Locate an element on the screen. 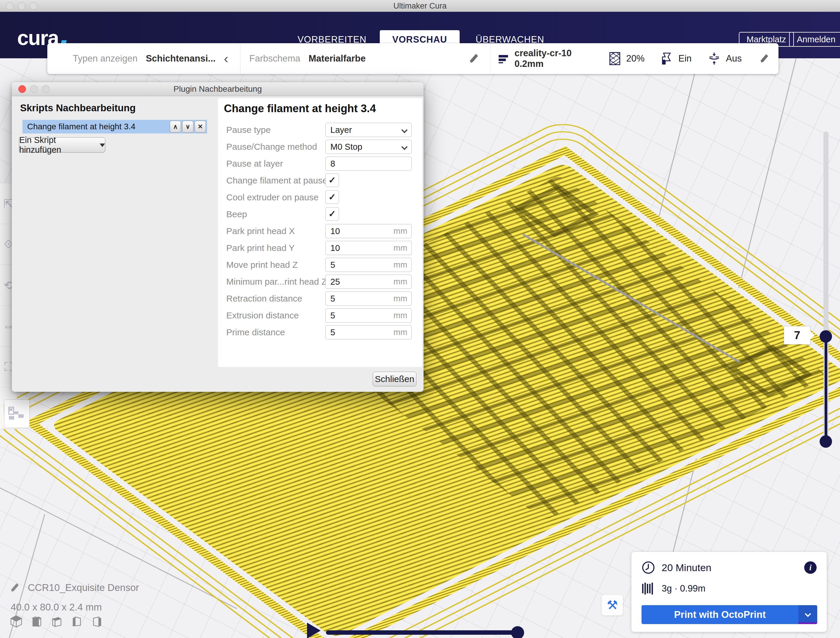 This screenshot has height=638, width=840. field-label: Beep is located at coordinates (237, 214).